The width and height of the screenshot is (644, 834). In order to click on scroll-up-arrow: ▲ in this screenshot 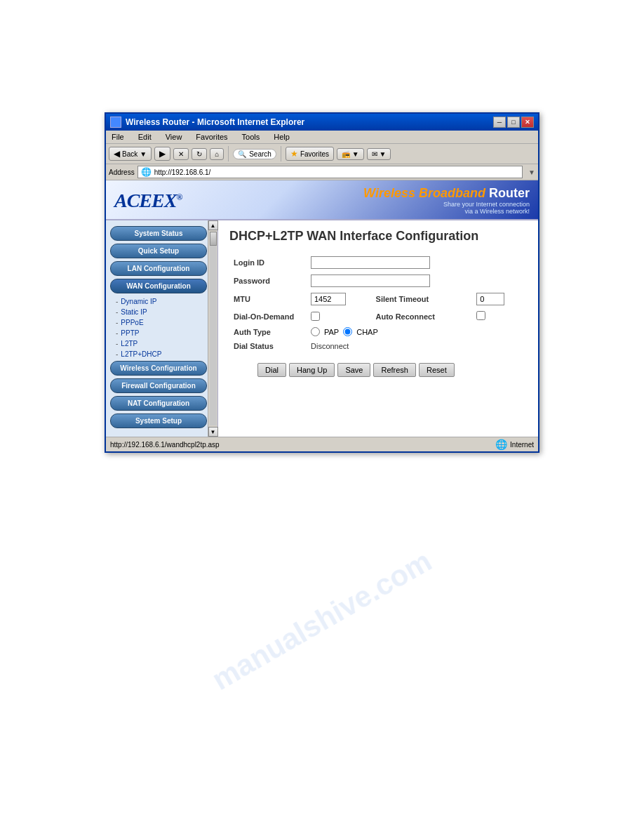, I will do `click(213, 225)`.